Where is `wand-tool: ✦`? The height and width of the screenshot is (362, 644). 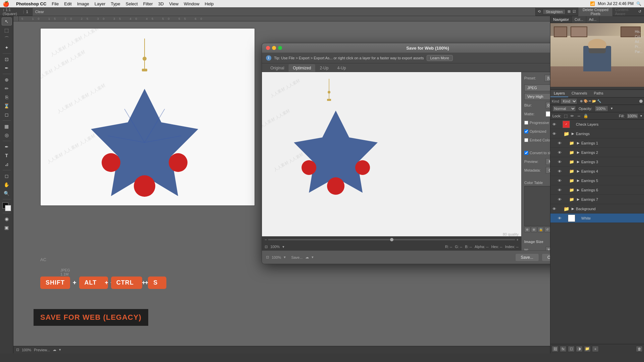
wand-tool: ✦ is located at coordinates (7, 48).